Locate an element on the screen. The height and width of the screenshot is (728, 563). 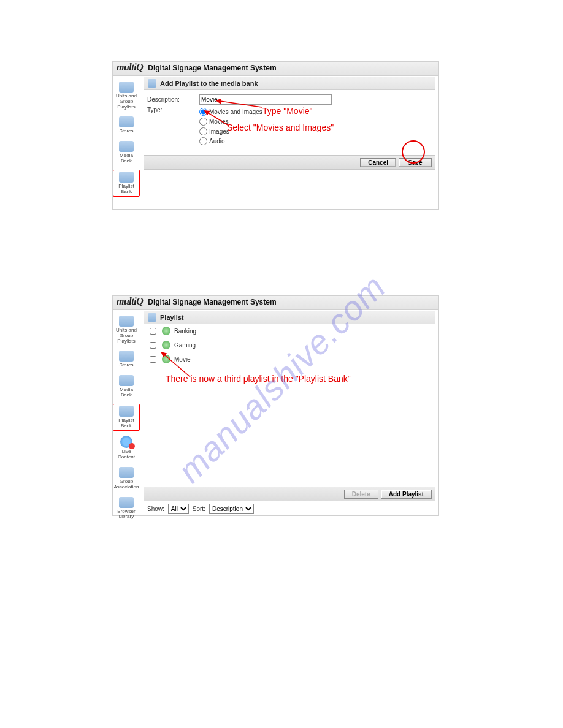
live-content-icon is located at coordinates (126, 442).